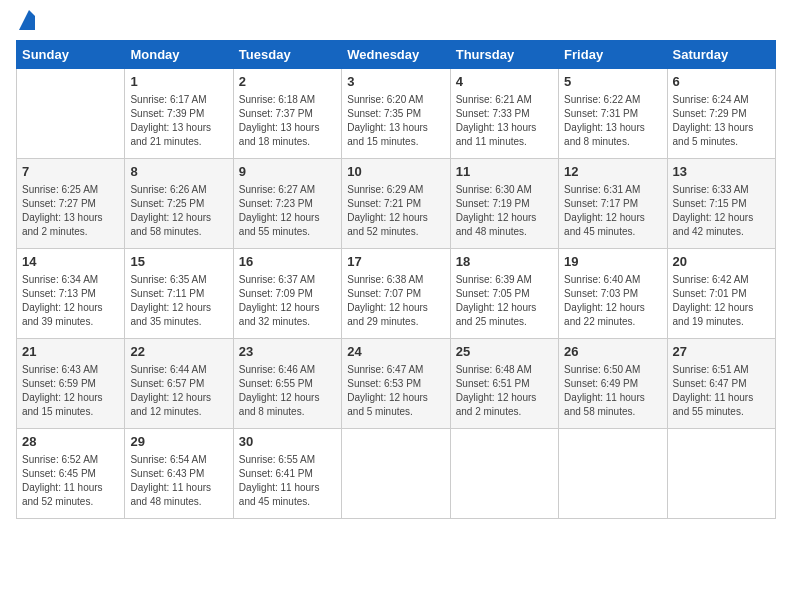  Describe the element at coordinates (612, 82) in the screenshot. I see `day-number: 5` at that location.